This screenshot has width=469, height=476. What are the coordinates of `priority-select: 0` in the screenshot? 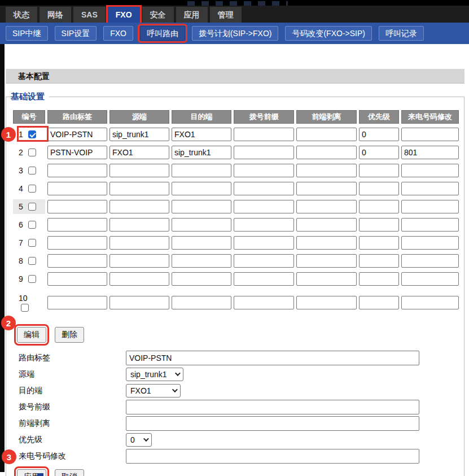 It's located at (139, 440).